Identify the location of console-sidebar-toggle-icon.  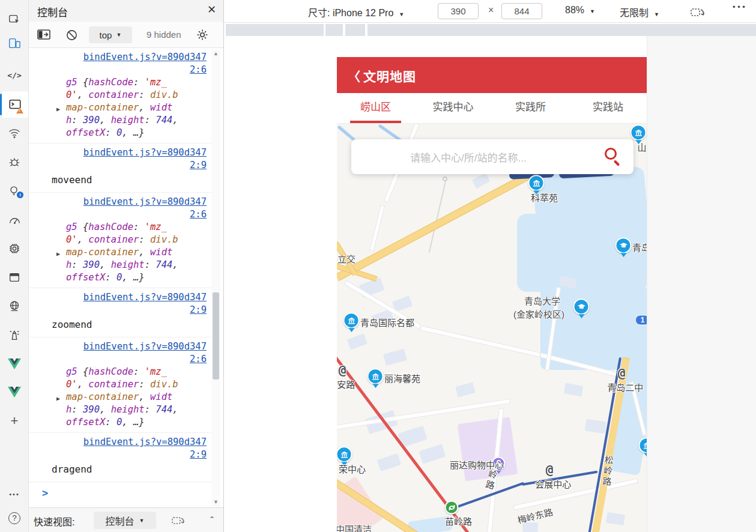
(44, 35).